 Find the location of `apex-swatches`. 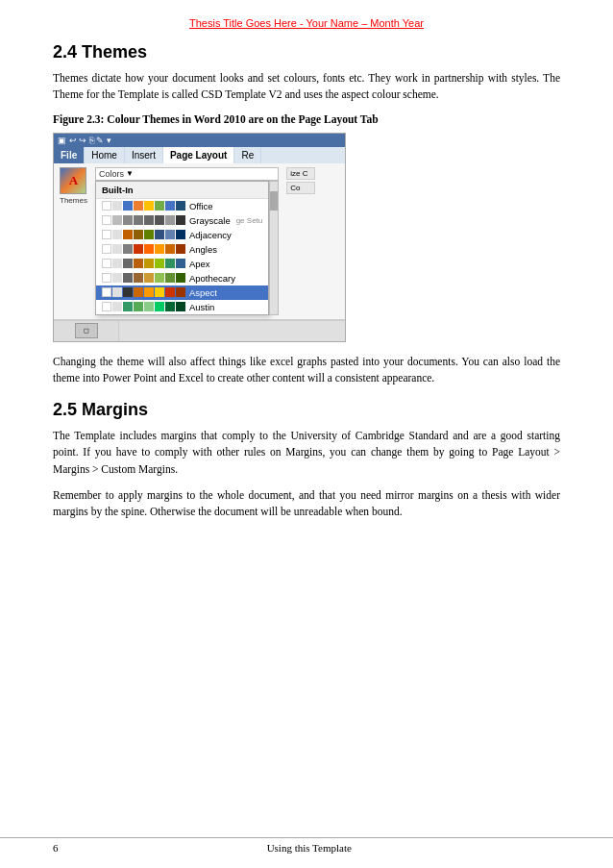

apex-swatches is located at coordinates (144, 263).